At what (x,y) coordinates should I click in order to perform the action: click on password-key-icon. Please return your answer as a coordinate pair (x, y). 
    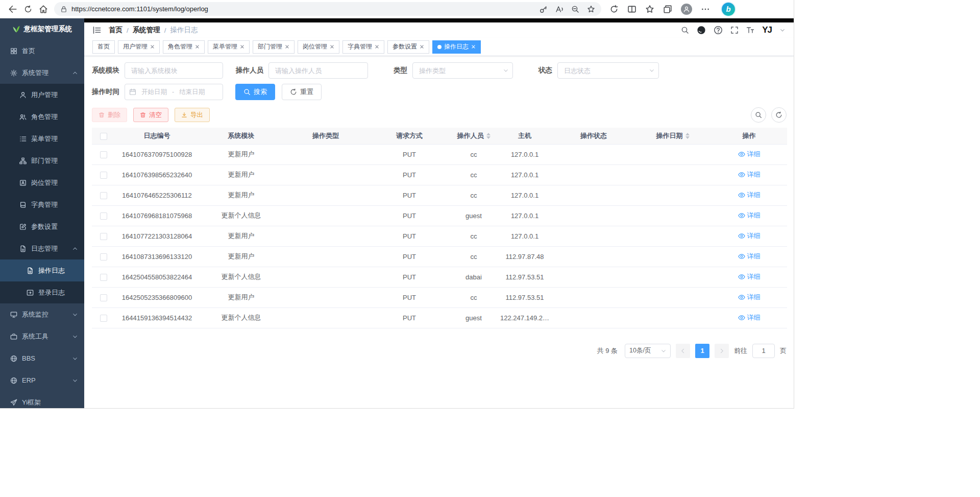
    Looking at the image, I should click on (544, 9).